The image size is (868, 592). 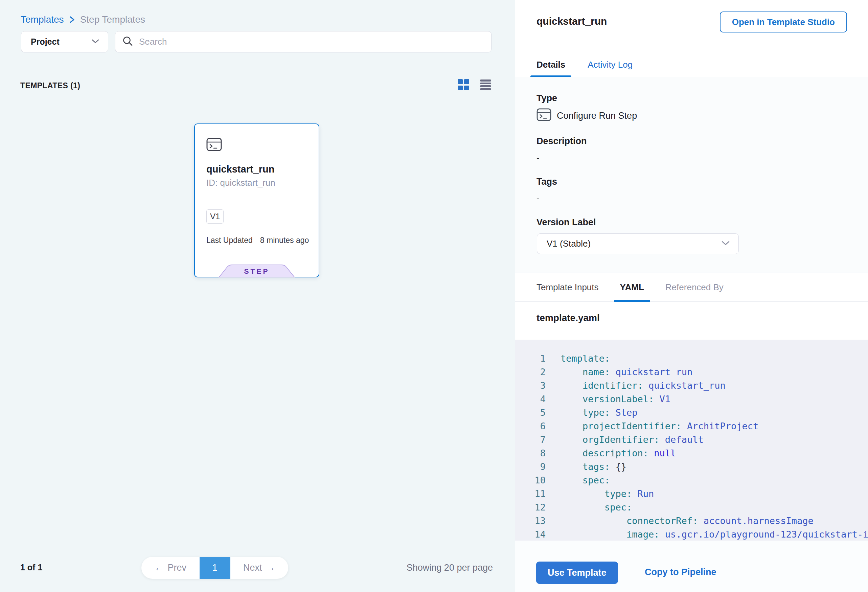 What do you see at coordinates (692, 426) in the screenshot?
I see `yaml-line: 6 projectIdentifier: ArchitProject` at bounding box center [692, 426].